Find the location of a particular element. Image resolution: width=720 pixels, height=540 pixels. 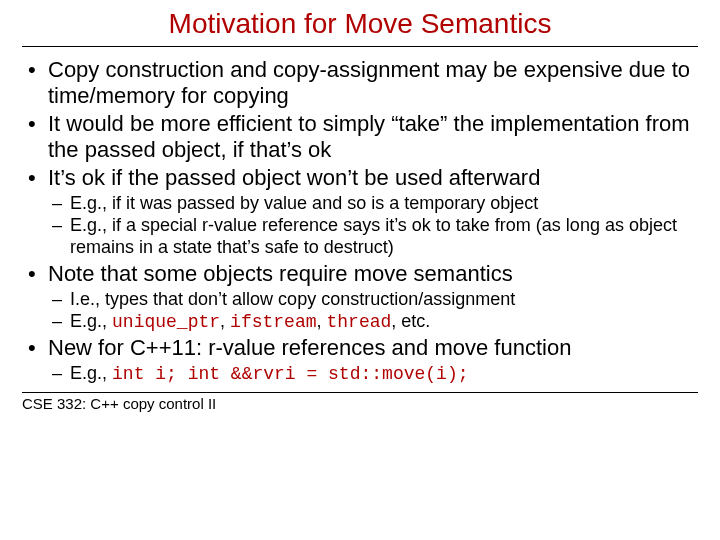

slide-title: Motivation for Move Semantics is located at coordinates (360, 28).